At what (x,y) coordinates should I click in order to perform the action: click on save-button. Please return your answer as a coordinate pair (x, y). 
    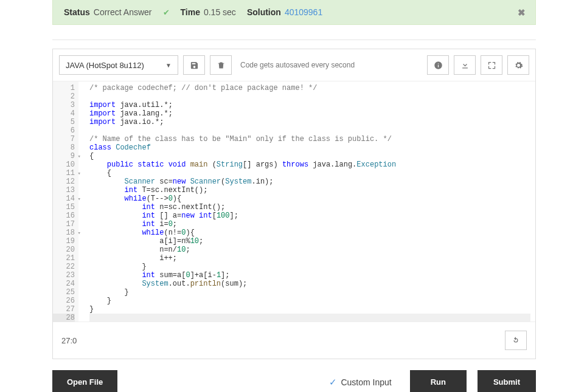
    Looking at the image, I should click on (194, 65).